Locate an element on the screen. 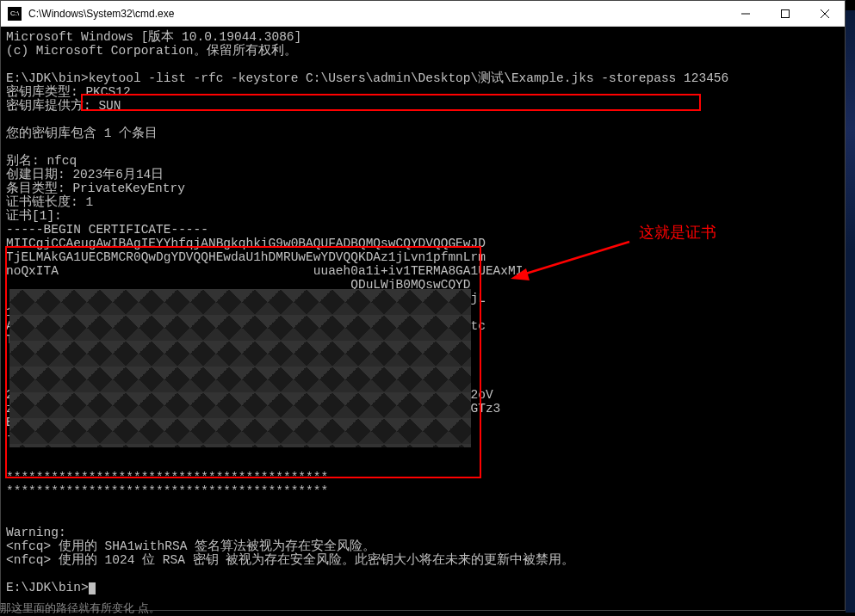 This screenshot has width=855, height=616. window-controls is located at coordinates (785, 14).